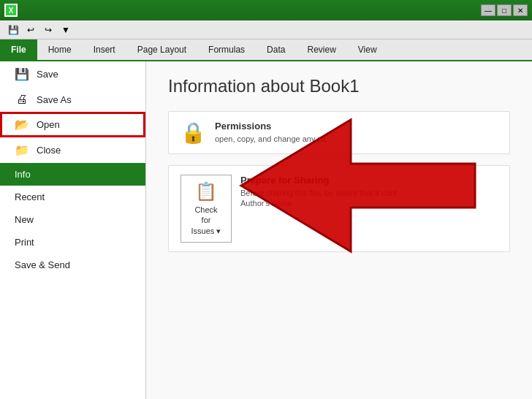 This screenshot has width=532, height=399. Describe the element at coordinates (322, 50) in the screenshot. I see `tab-review: Review` at that location.